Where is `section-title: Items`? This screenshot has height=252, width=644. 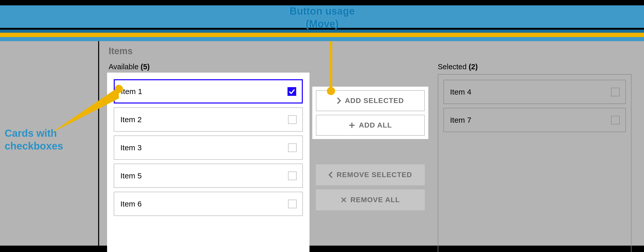
section-title: Items is located at coordinates (121, 51).